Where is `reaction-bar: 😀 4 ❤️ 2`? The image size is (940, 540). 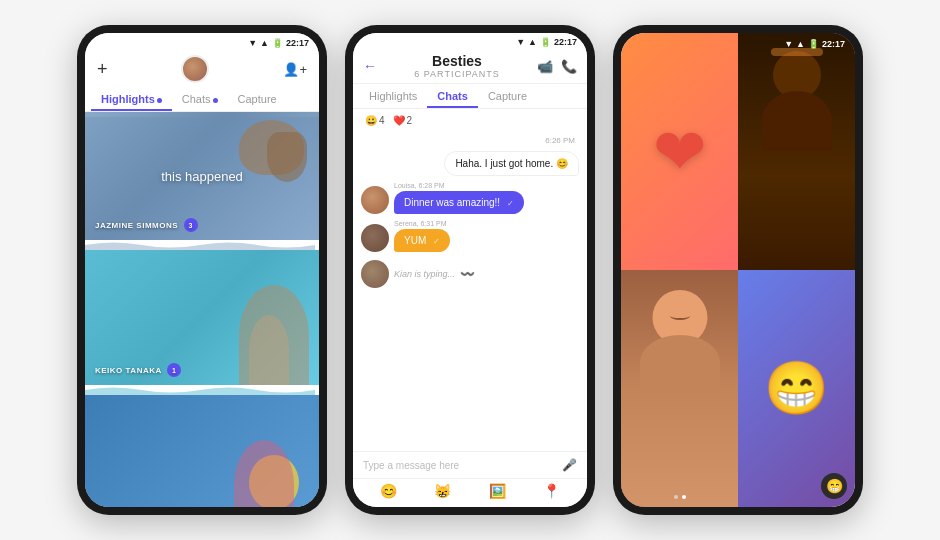 reaction-bar: 😀 4 ❤️ 2 is located at coordinates (470, 120).